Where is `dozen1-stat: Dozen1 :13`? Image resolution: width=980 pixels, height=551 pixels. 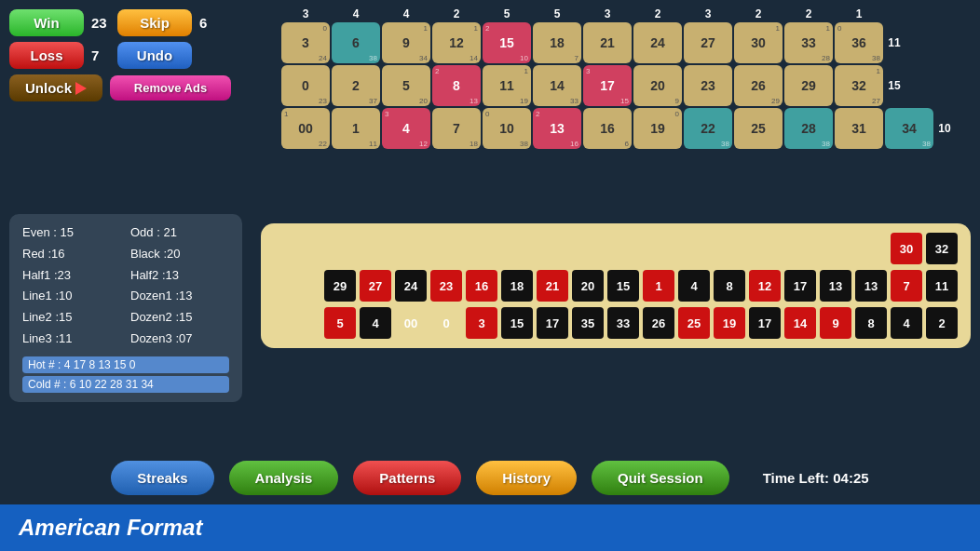
dozen1-stat: Dozen1 :13 is located at coordinates (180, 296).